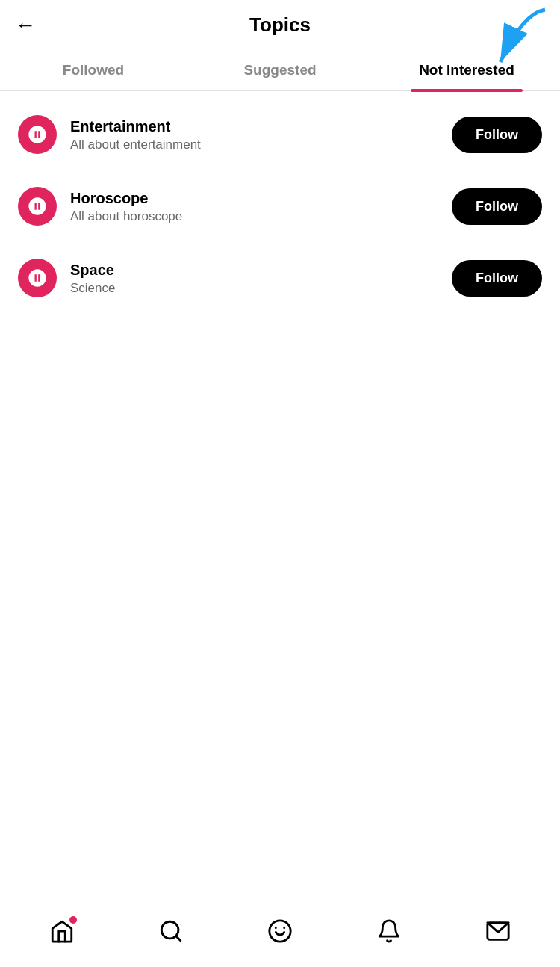 Image resolution: width=560 pixels, height=967 pixels. Describe the element at coordinates (280, 25) in the screenshot. I see `page-title: Topics` at that location.